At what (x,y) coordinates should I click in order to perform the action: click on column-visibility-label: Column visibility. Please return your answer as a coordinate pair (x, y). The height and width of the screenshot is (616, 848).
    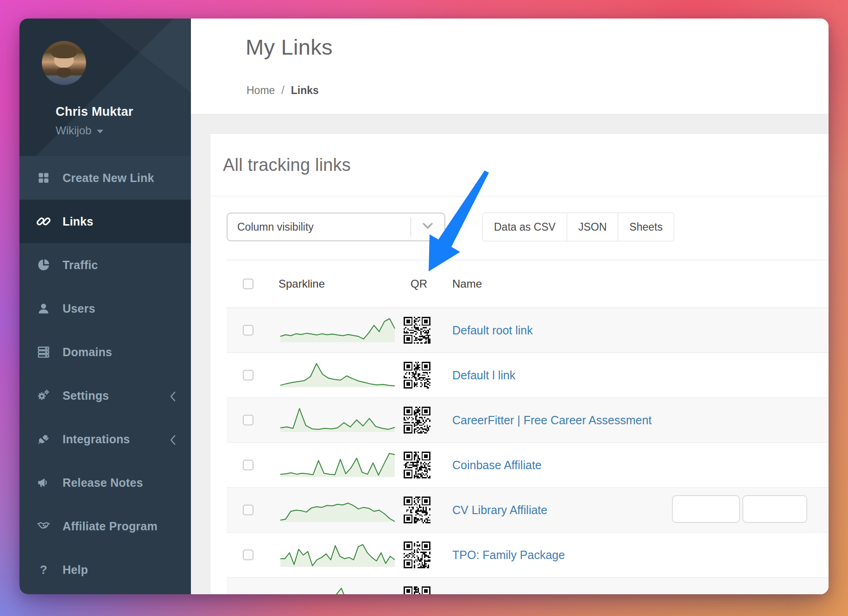
    Looking at the image, I should click on (275, 227).